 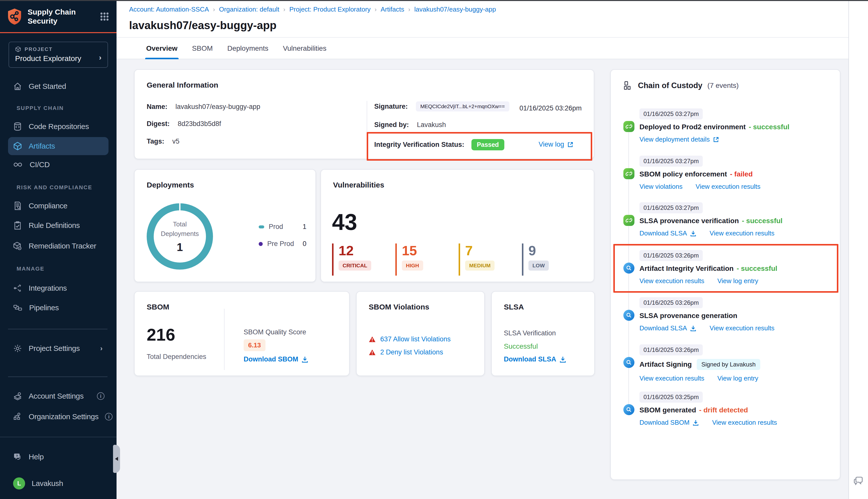 I want to click on breadcrumb-account: Account: Automation-SSCA, so click(x=169, y=10).